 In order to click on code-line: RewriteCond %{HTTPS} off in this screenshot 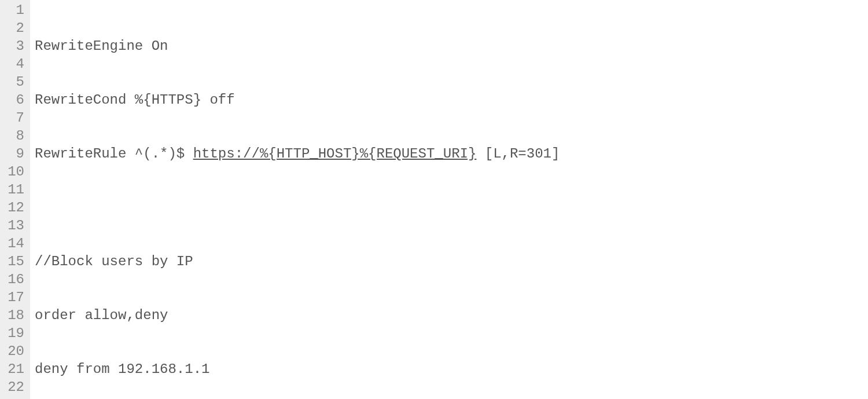, I will do `click(297, 100)`.